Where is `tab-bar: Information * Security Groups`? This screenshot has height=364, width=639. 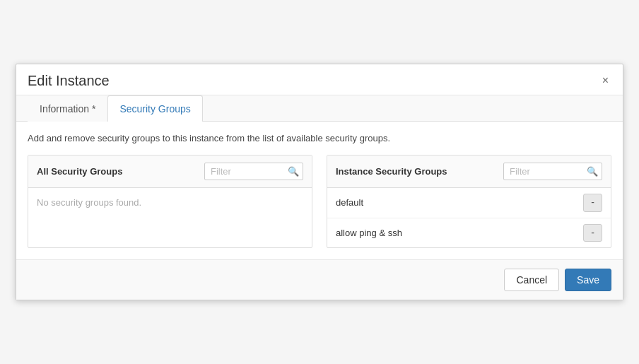 tab-bar: Information * Security Groups is located at coordinates (320, 109).